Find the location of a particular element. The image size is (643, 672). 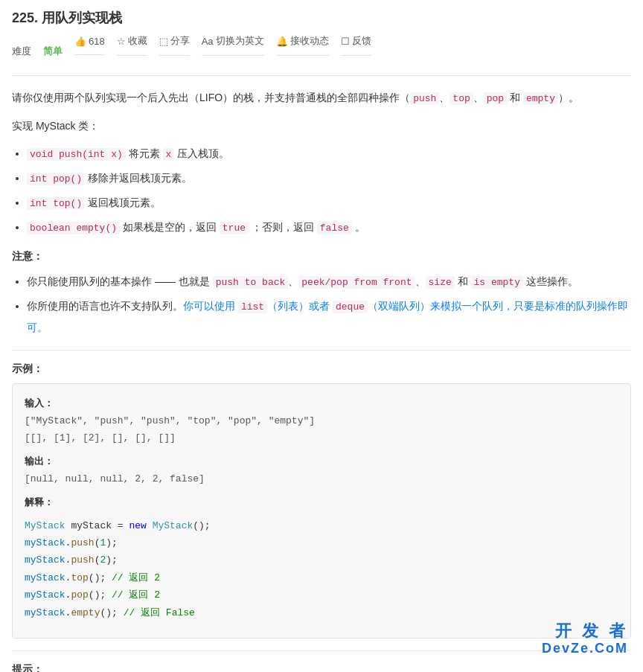

star-btn: ☆ 收藏 is located at coordinates (132, 45).